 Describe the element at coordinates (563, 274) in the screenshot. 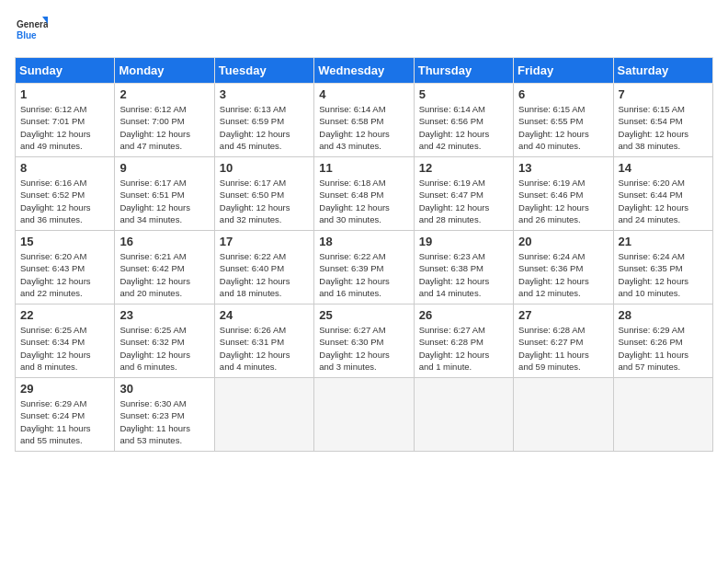

I see `day-detail: Sunrise: 6:24 AM Sunset: 6:36 PM Dayligh…` at that location.